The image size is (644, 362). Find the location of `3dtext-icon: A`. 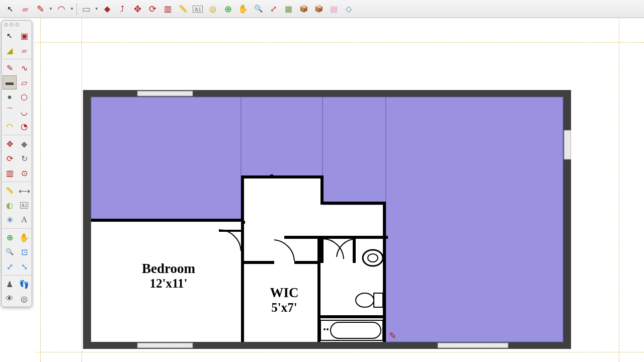

3dtext-icon: A is located at coordinates (24, 220).